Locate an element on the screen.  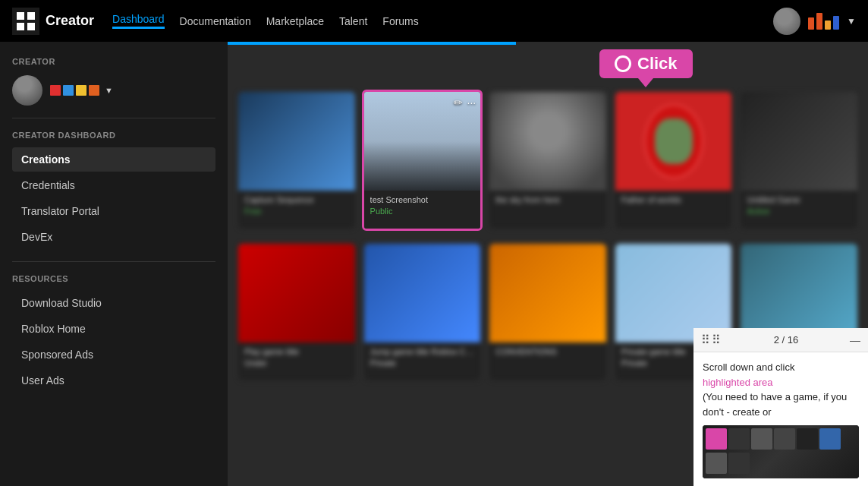
game-card-highlighted: ✏ ··· test Screenshot Public is located at coordinates (423, 160).